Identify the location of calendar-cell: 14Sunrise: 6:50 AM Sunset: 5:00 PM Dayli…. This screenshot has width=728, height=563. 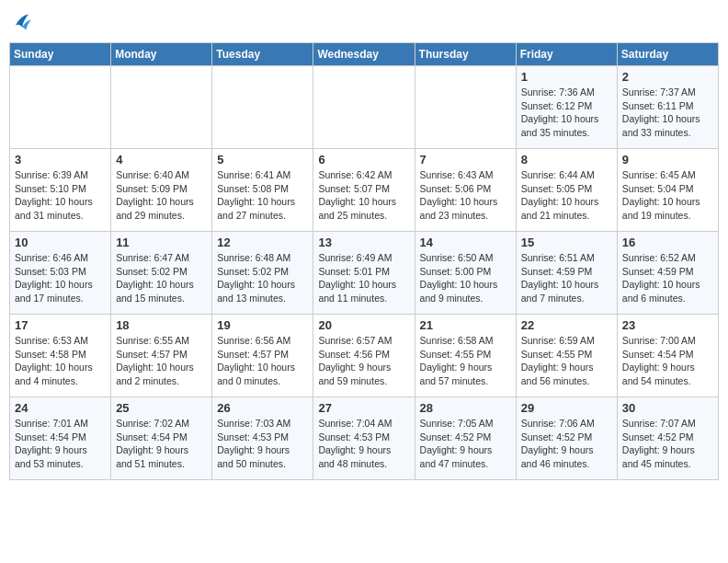
(465, 273).